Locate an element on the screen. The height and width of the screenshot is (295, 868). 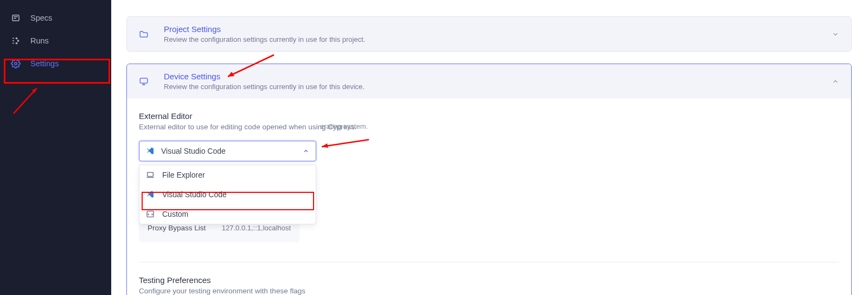
sidebar-item-specs: Specs is located at coordinates (55, 18).